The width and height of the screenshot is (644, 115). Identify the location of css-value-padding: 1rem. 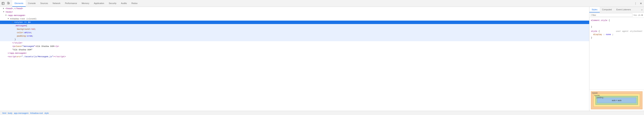
(30, 36).